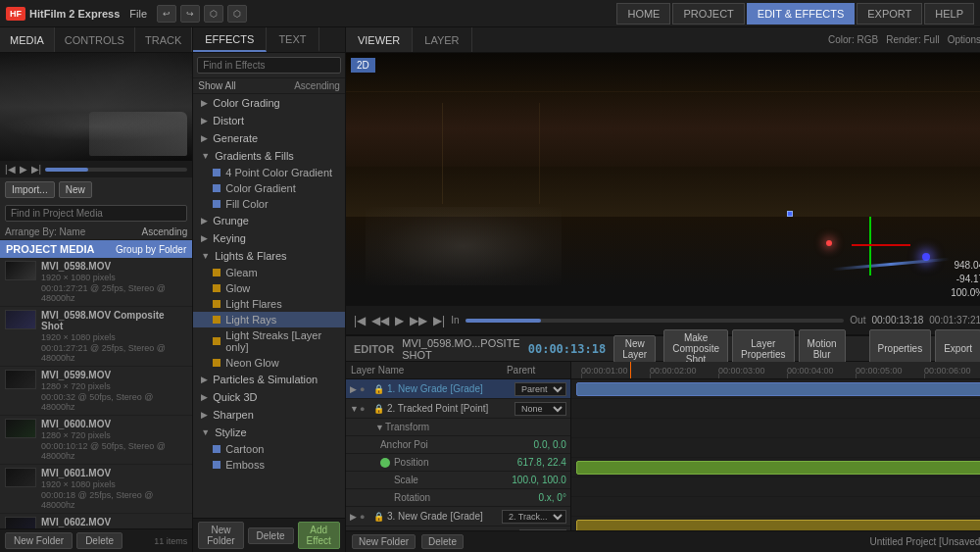  Describe the element at coordinates (269, 256) in the screenshot. I see `effect-group-header: ▼ Lights & Flares` at that location.